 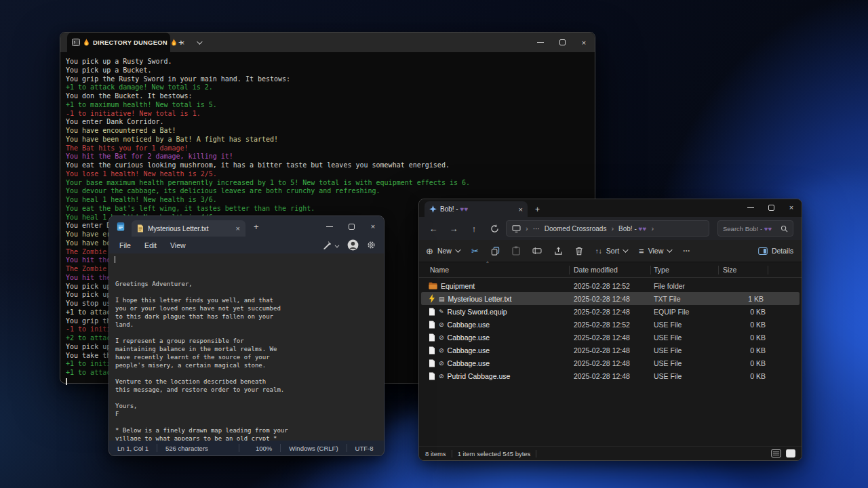 What do you see at coordinates (559, 251) in the screenshot?
I see `share-button` at bounding box center [559, 251].